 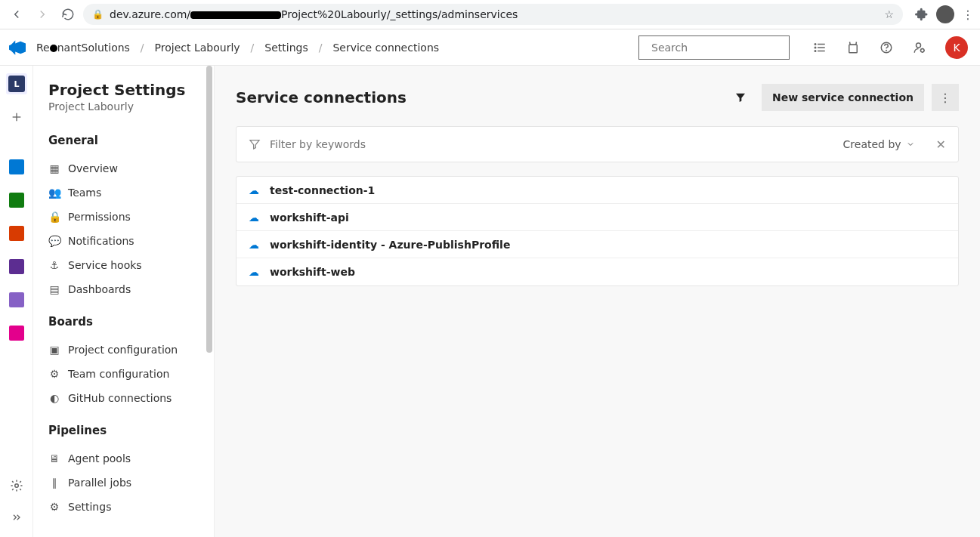 I want to click on marketplace-icon, so click(x=853, y=48).